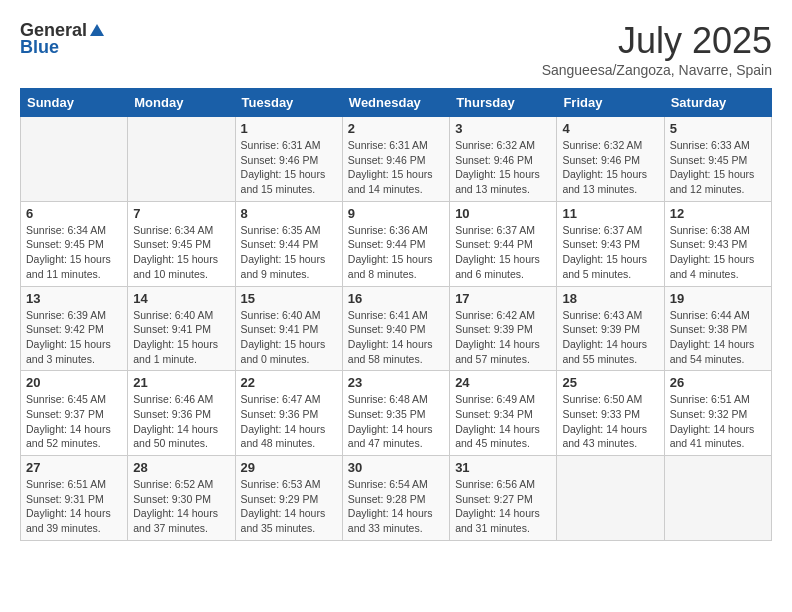 The height and width of the screenshot is (612, 792). I want to click on day-detail: Sunrise: 6:39 AM Sunset: 9:42 PM Dayligh…, so click(74, 338).